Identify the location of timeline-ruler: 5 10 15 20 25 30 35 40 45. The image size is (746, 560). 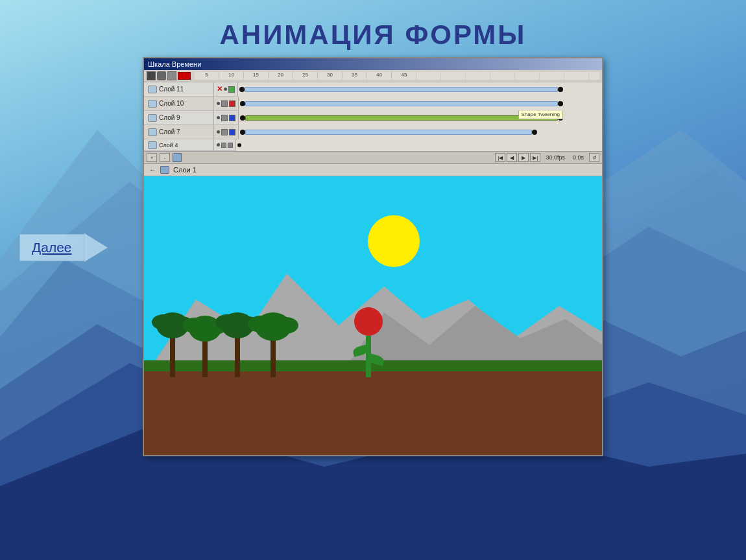
(397, 76).